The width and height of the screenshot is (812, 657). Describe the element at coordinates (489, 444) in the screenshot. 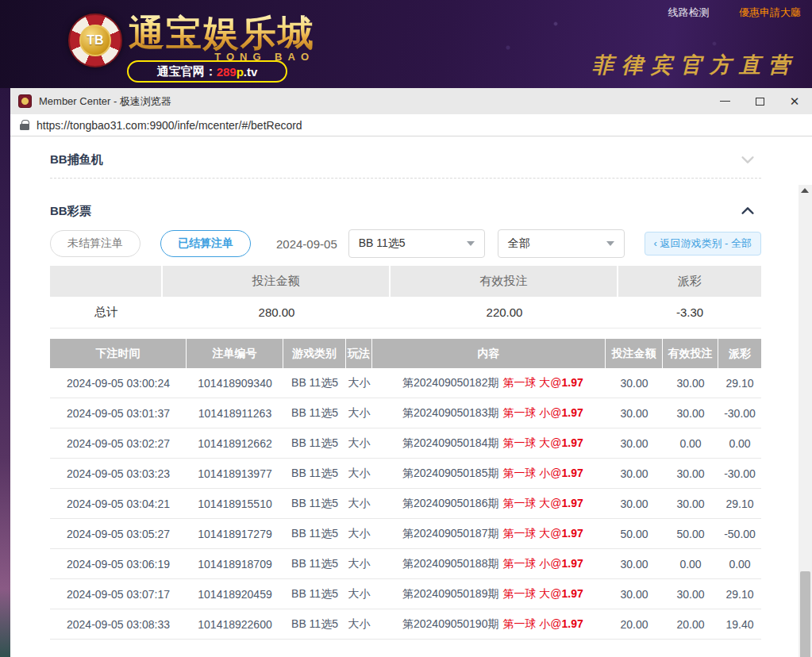

I see `cell-content: 第202409050184期 第一球 大@1.97` at that location.